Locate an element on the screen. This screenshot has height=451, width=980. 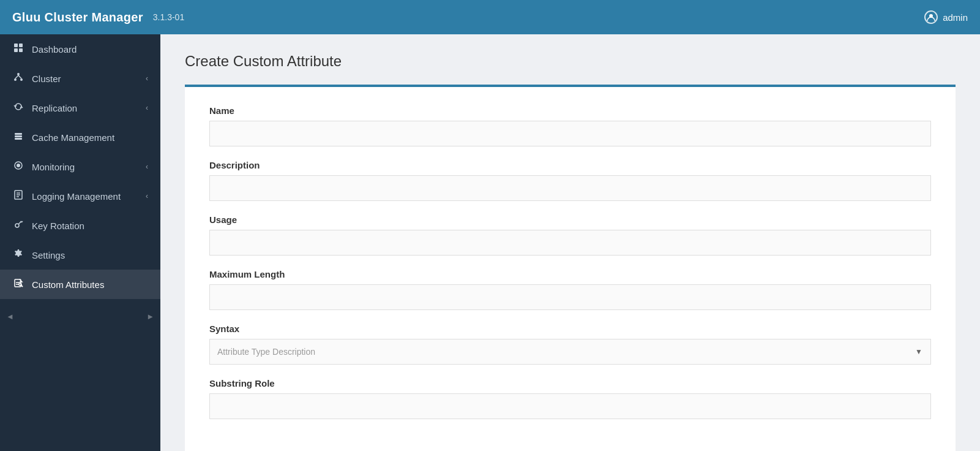
sidebar-item-replication-label: Replication is located at coordinates (85, 108).